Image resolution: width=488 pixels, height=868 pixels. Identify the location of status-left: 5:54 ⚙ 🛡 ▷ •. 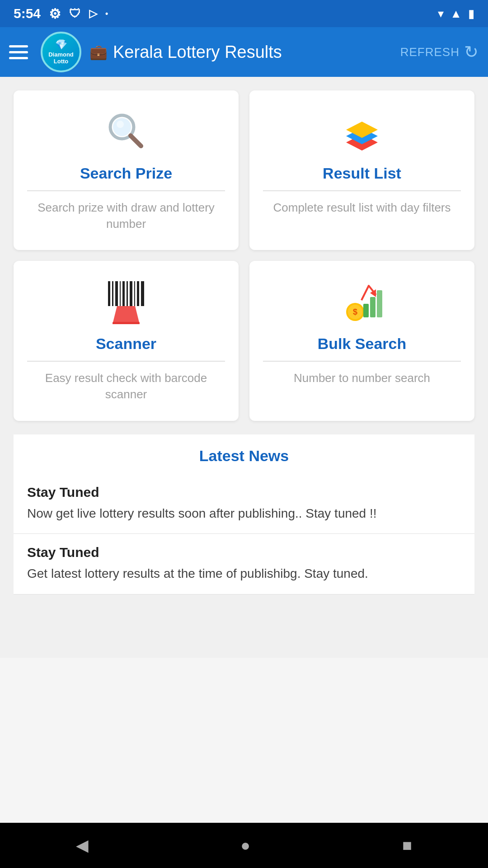
(61, 14).